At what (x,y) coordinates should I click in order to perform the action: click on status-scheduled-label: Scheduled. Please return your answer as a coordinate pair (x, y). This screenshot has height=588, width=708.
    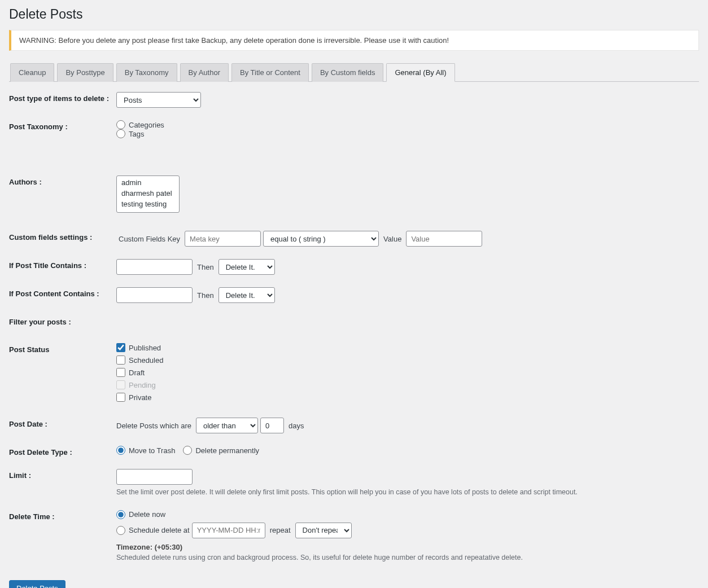
    Looking at the image, I should click on (146, 360).